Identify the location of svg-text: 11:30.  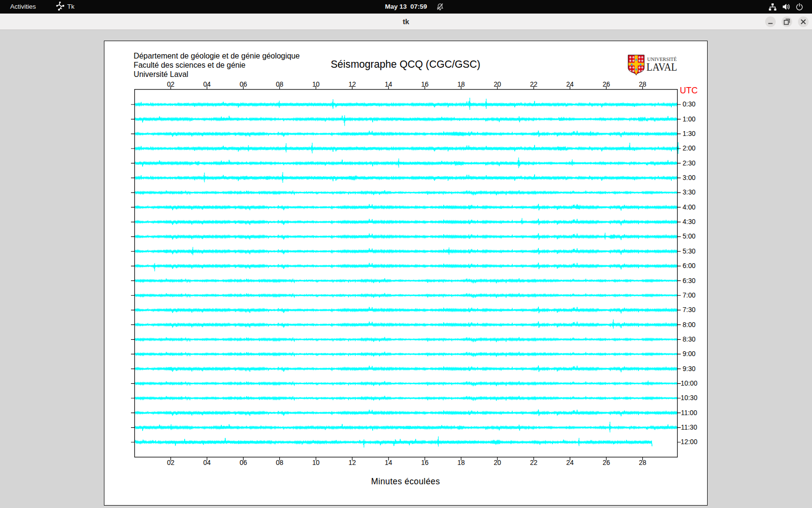
(689, 428).